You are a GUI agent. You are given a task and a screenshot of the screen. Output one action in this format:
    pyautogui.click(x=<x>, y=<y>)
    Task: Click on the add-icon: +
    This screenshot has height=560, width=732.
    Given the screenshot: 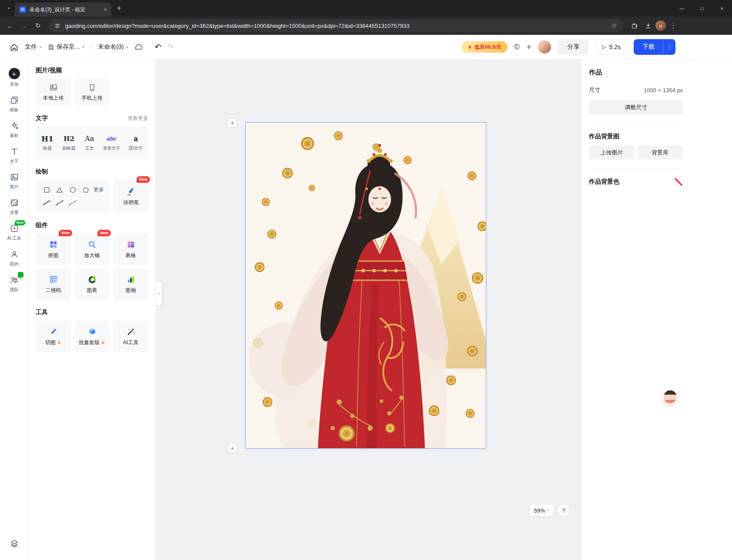 What is the action you would take?
    pyautogui.click(x=14, y=74)
    